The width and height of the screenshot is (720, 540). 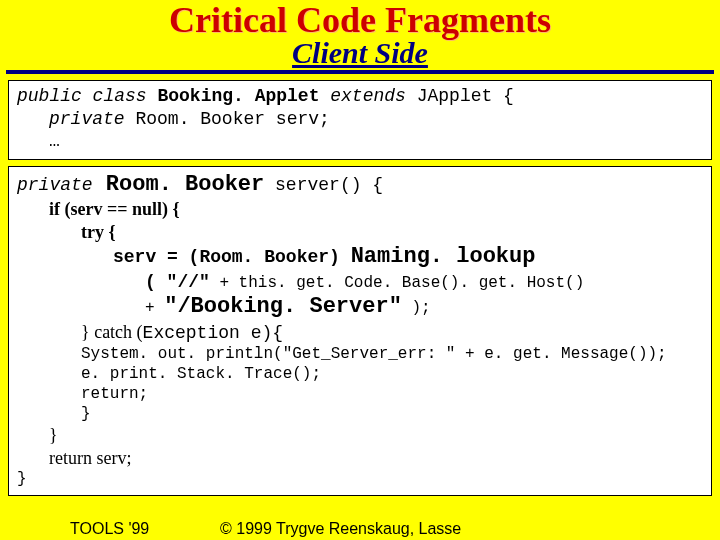 I want to click on kw-public: public, so click(x=50, y=96).